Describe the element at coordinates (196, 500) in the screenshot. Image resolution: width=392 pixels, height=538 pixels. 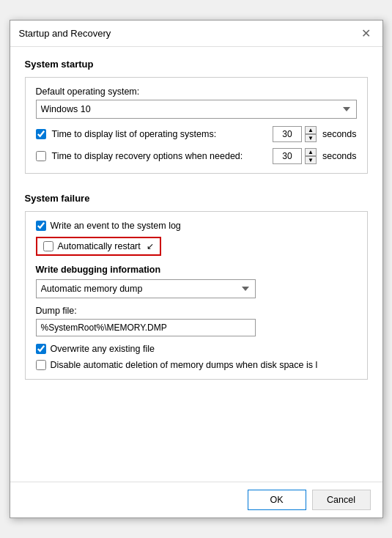
I see `dialog-footer: OK Cancel` at that location.